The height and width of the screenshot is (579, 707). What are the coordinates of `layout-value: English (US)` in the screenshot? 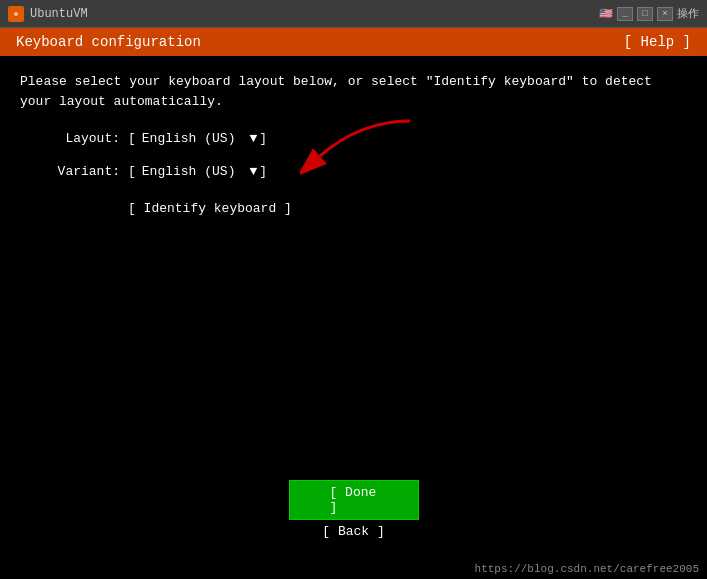 It's located at (189, 138).